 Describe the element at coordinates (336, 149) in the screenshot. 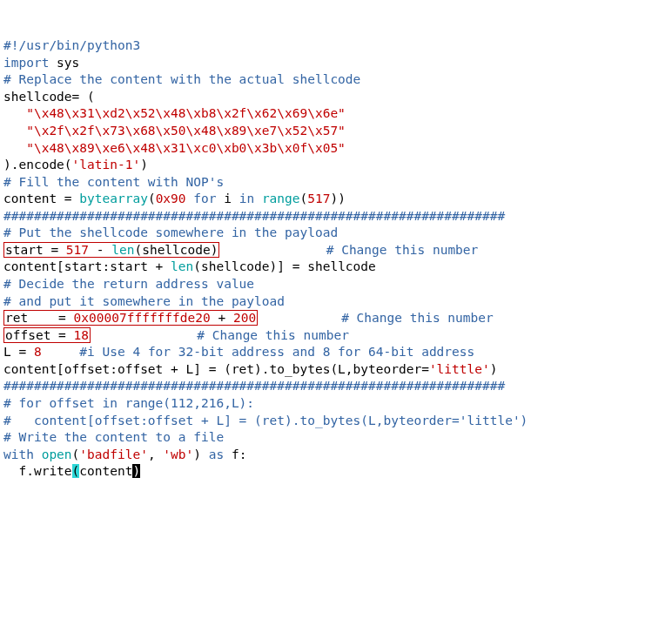

I see `line-sc3: "\x48\x89\xe6\x48\x31\xc0\xb0\x3b\x0f\x0…` at that location.